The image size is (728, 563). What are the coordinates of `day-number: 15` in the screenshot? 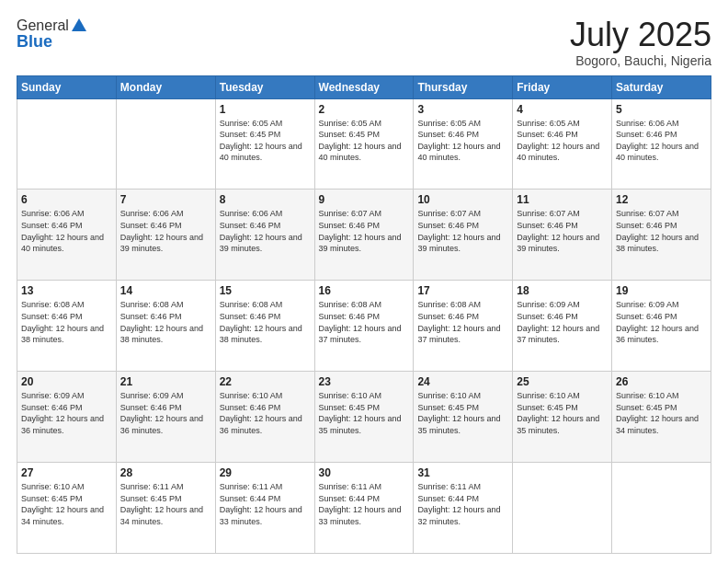 It's located at (265, 291).